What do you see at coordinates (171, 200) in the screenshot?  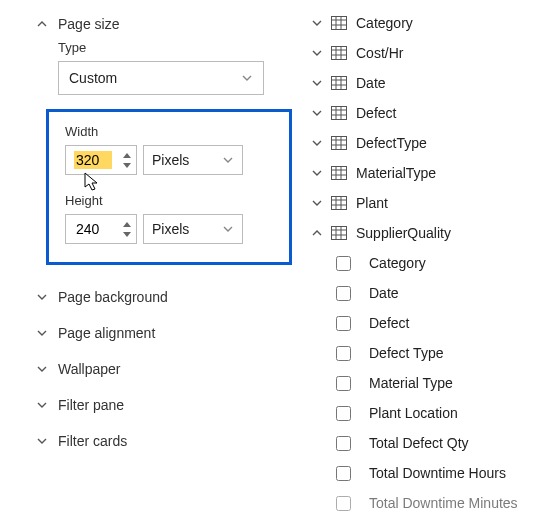 I see `height-label: Height` at bounding box center [171, 200].